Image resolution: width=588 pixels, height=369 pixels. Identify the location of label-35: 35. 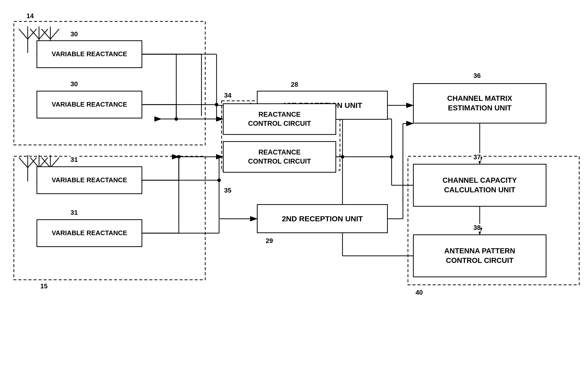
(228, 191).